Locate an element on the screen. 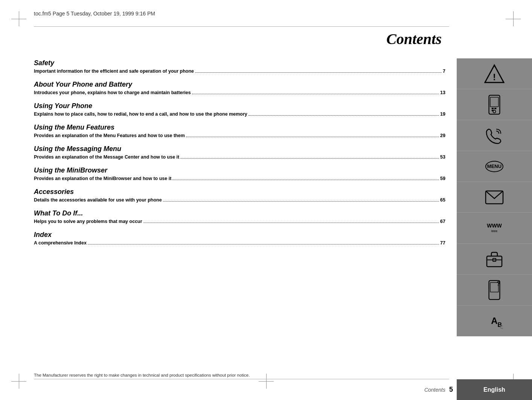 Image resolution: width=532 pixels, height=400 pixels. sidebar-menu-icon: MENU is located at coordinates (494, 166).